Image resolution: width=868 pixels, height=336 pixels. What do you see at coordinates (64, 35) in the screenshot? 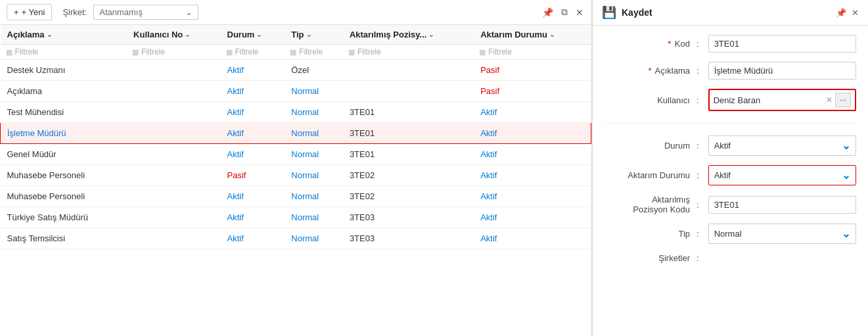
I see `col-aciklama: Açıklama ⌄` at bounding box center [64, 35].